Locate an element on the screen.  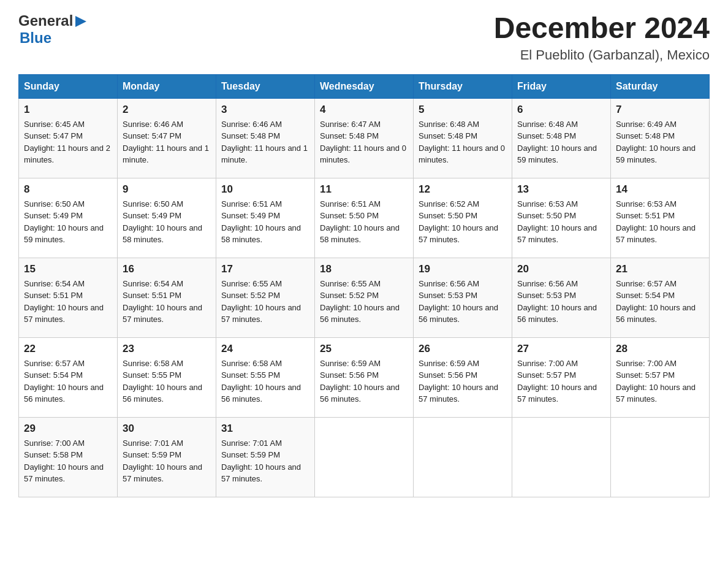
calendar-week-row: 8Sunrise: 6:50 AMSunset: 5:49 PMDaylight… is located at coordinates (364, 218).